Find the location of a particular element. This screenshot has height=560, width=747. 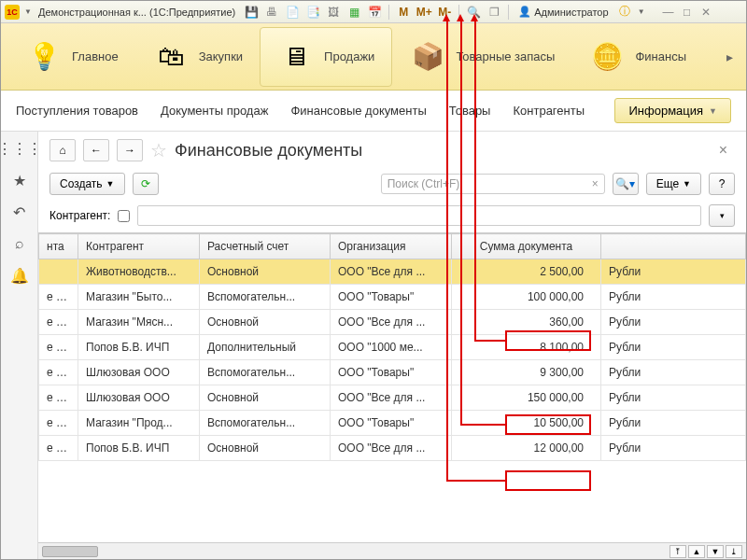

subnav-link: Поступления товаров is located at coordinates (77, 110).